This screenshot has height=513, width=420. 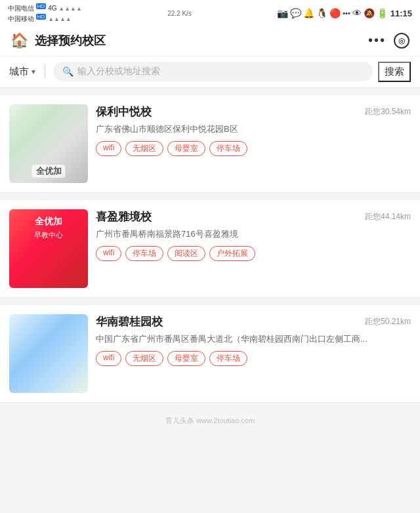 What do you see at coordinates (52, 8) in the screenshot?
I see `network-type: 4G` at bounding box center [52, 8].